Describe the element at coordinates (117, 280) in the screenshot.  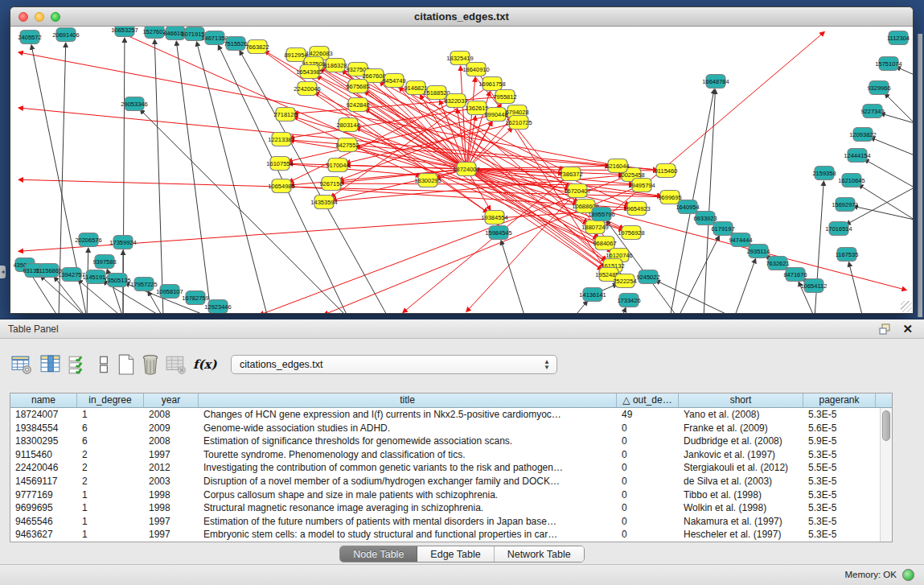
I see `graph-node: 13505135` at that location.